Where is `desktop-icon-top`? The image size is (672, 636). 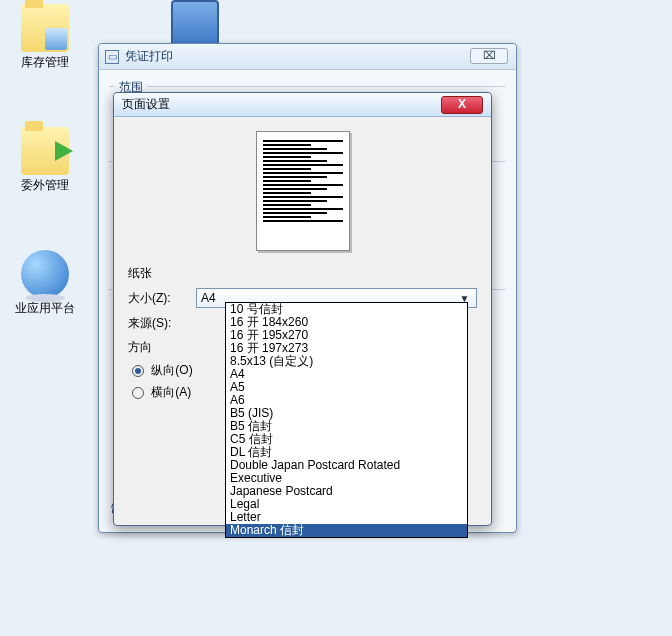
desktop-icon-top is located at coordinates (195, 24).